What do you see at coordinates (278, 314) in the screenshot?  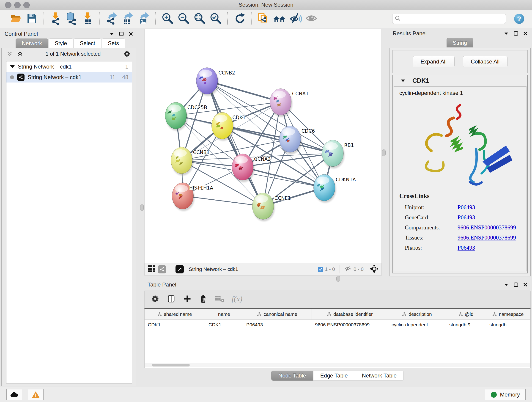 I see `column-header-canonical-name: canonical name` at bounding box center [278, 314].